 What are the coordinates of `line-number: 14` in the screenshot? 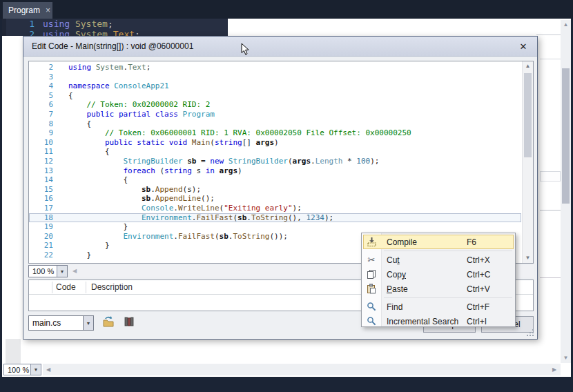 It's located at (46, 180).